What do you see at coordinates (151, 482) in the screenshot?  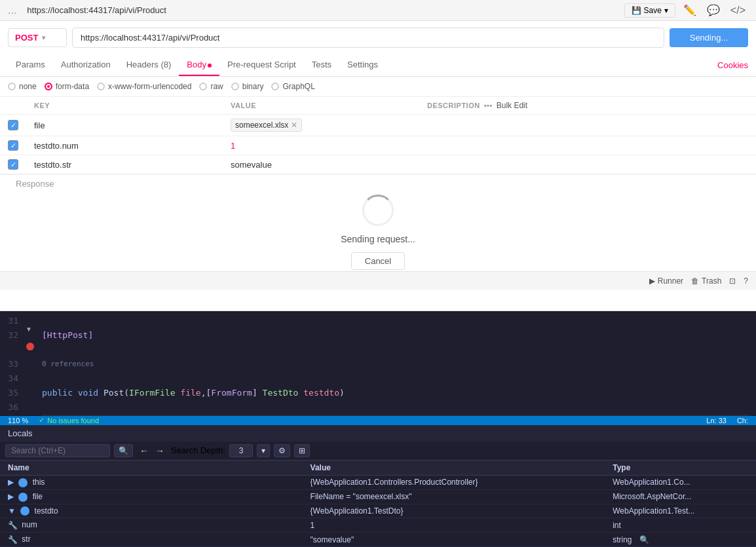 I see `local-name-this: ▶ this` at bounding box center [151, 482].